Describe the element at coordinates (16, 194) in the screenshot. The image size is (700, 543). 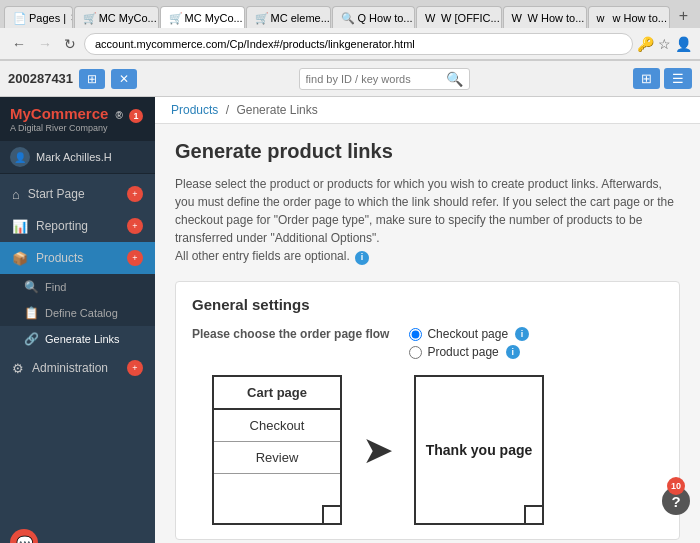
I see `home-icon: ⌂` at that location.